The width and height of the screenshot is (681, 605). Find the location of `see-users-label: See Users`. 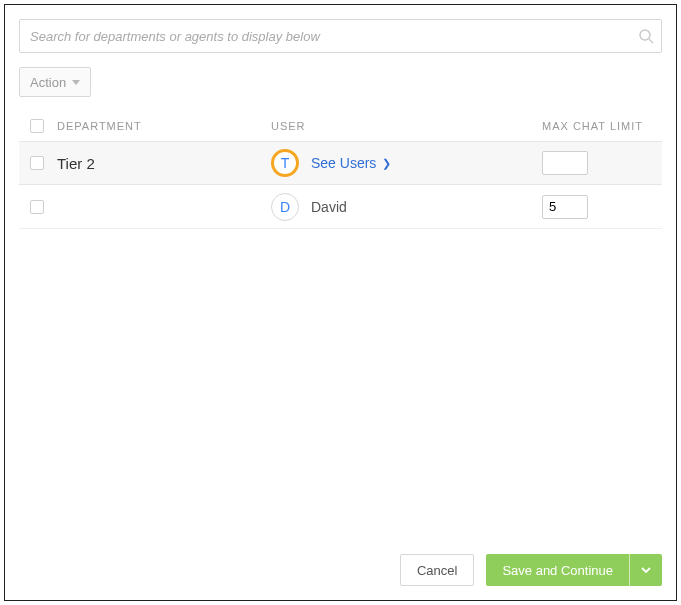

see-users-label: See Users is located at coordinates (344, 163).